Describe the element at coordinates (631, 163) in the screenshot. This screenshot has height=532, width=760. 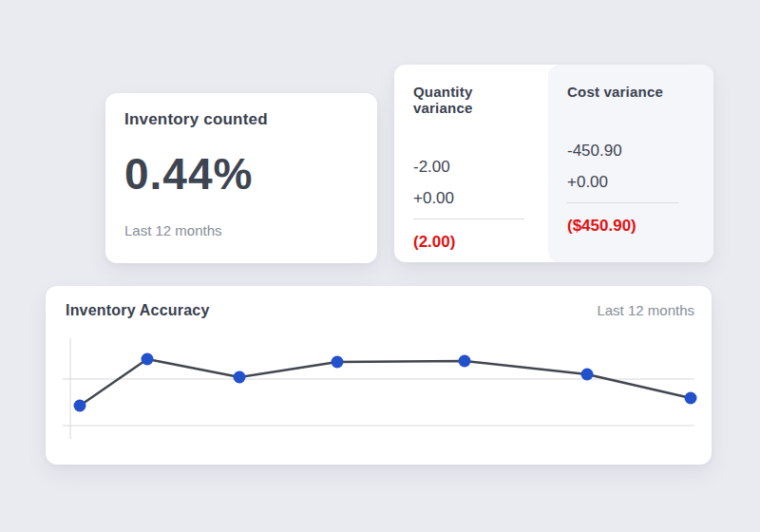
I see `cost-variance-column: Cost variance -450.90 +0.00 ($450.90)` at that location.